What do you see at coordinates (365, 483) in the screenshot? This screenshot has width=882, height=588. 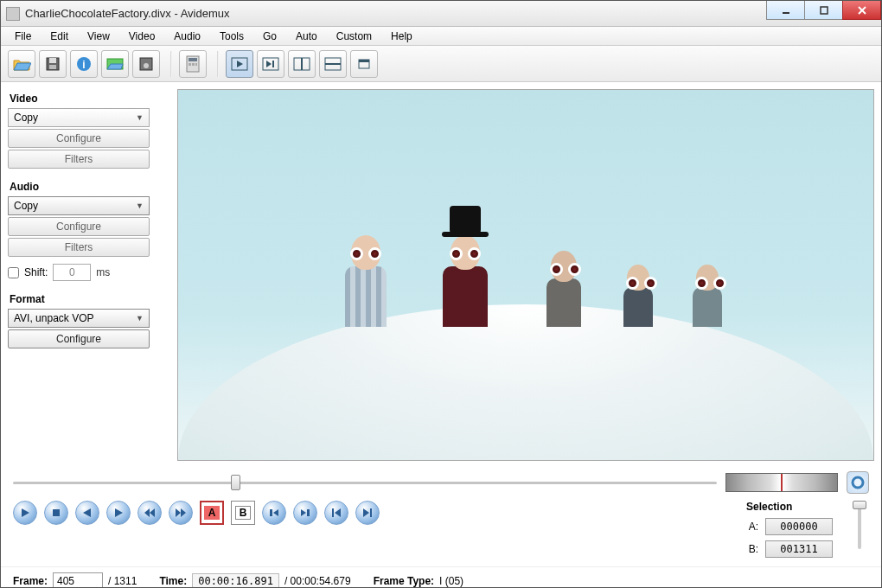 I see `timeline-scrubber` at bounding box center [365, 483].